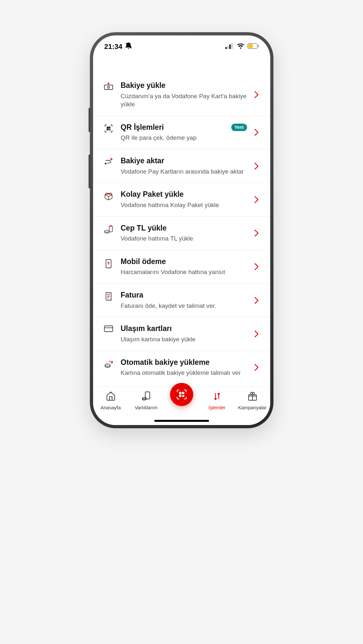 Image resolution: width=363 pixels, height=644 pixels. Describe the element at coordinates (182, 398) in the screenshot. I see `tab-qr` at that location.